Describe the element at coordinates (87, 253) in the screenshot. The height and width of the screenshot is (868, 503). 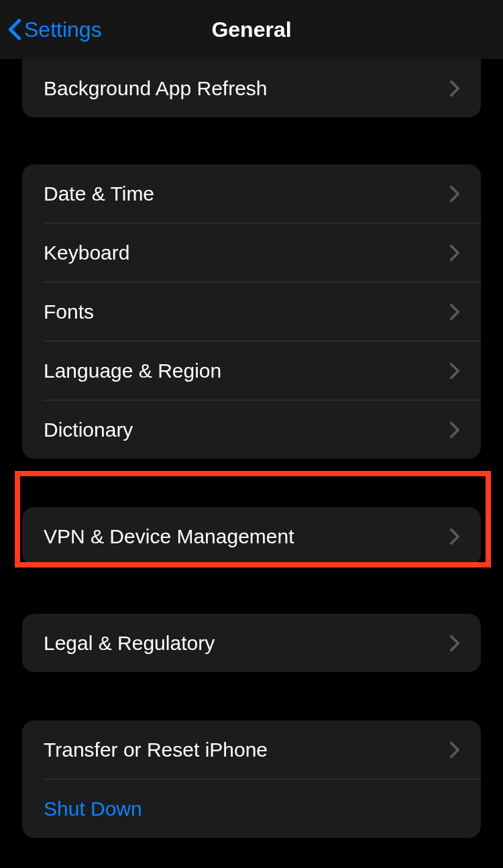
I see `row-label: Keyboard` at that location.